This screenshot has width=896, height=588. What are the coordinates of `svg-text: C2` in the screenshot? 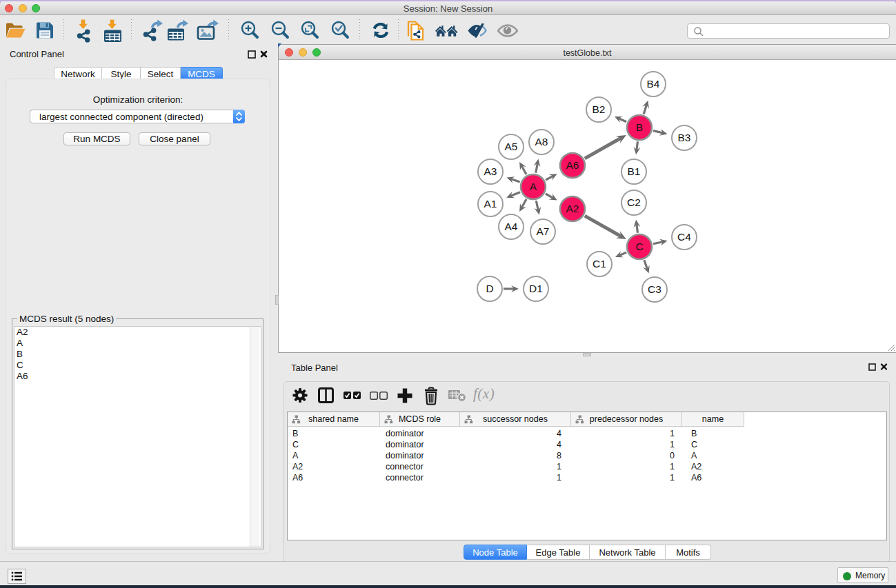 It's located at (634, 203).